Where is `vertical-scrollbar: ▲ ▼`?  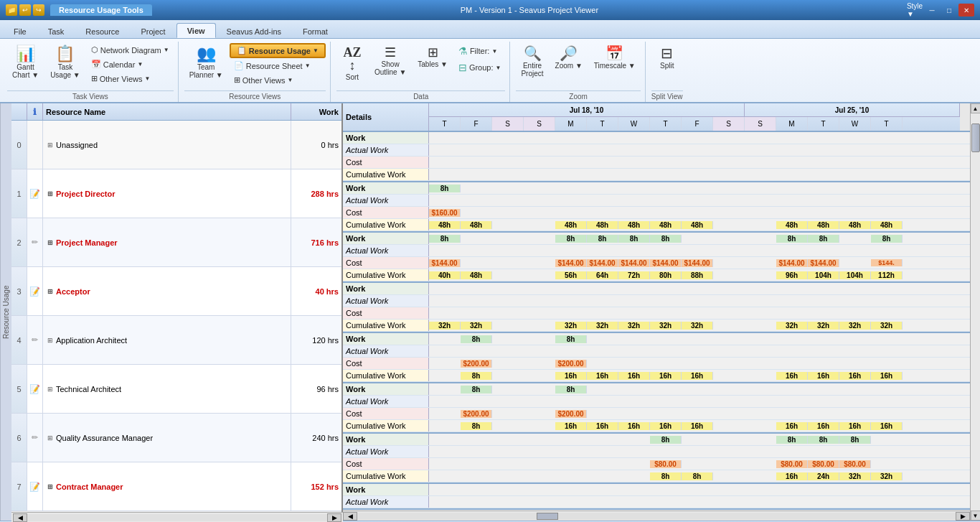 vertical-scrollbar: ▲ ▼ is located at coordinates (975, 312).